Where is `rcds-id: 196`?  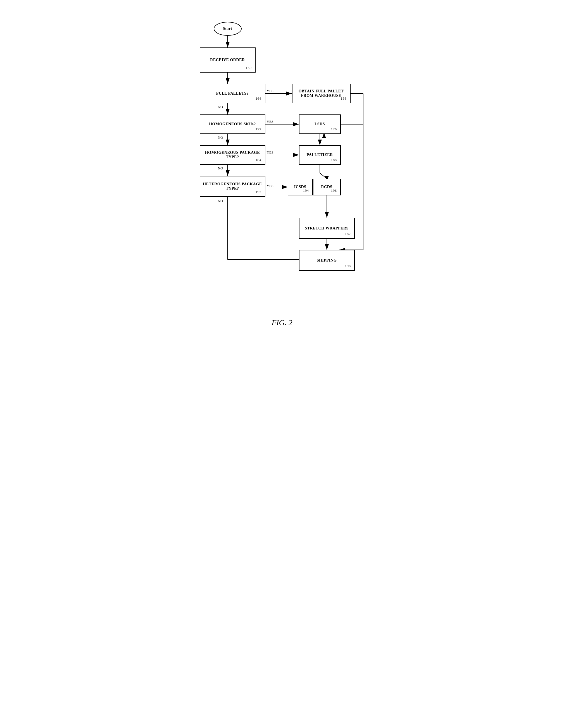 rcds-id: 196 is located at coordinates (334, 191).